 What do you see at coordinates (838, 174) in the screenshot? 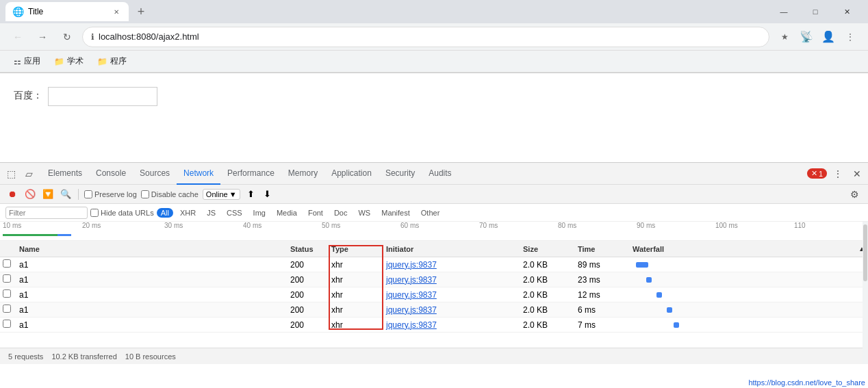
I see `more-options-icon: ⋮` at bounding box center [838, 174].